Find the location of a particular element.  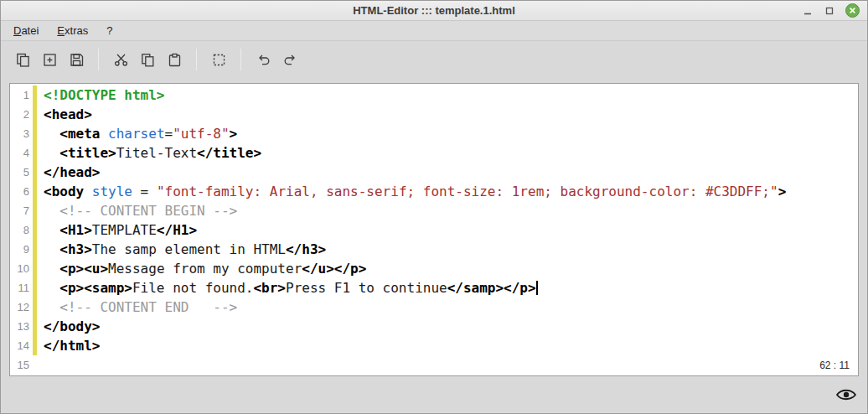

code-text: </html> is located at coordinates (69, 345).